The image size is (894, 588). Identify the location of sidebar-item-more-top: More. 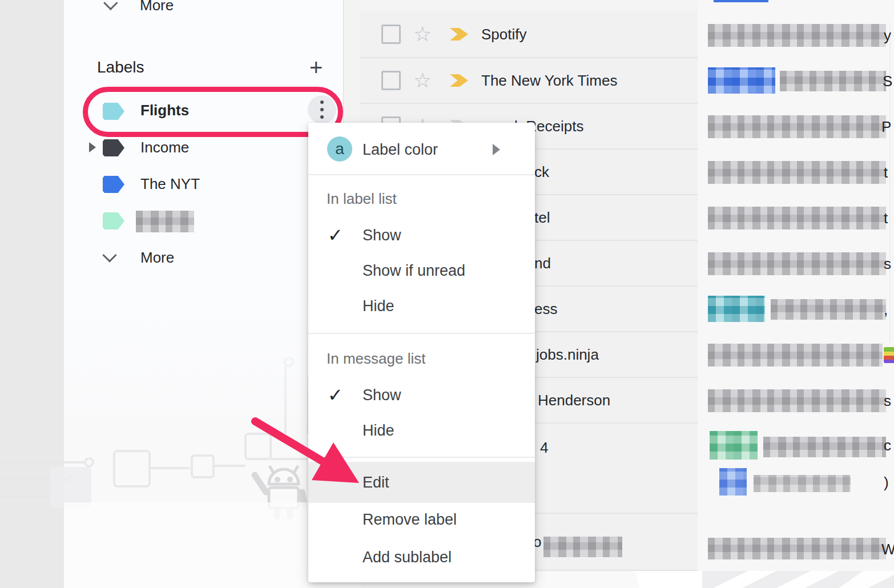
(156, 7).